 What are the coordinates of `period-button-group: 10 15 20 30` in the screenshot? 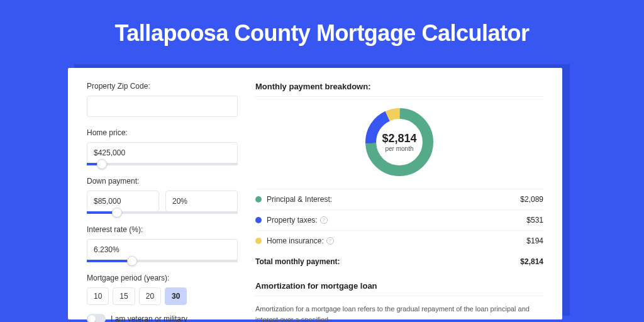 It's located at (162, 296).